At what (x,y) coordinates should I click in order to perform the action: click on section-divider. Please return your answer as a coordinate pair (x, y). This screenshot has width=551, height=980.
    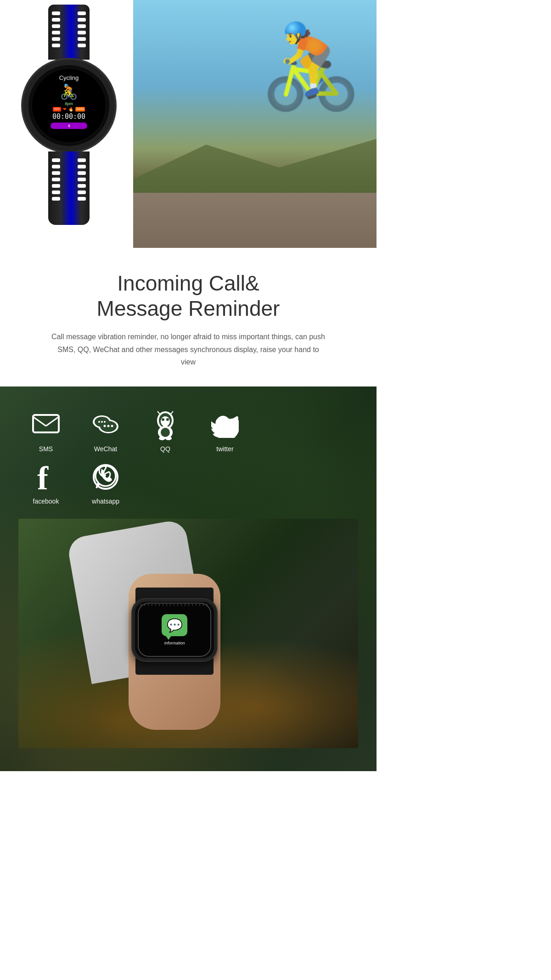
    Looking at the image, I should click on (131, 124).